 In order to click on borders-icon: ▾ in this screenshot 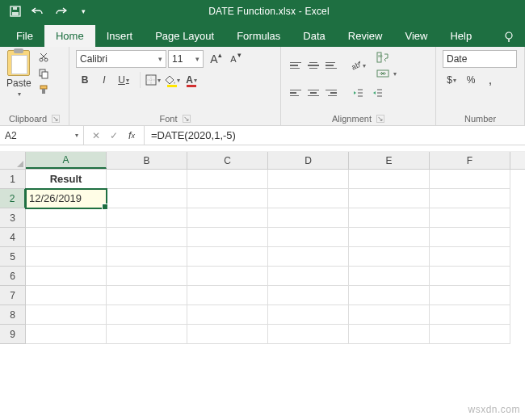, I will do `click(153, 80)`.